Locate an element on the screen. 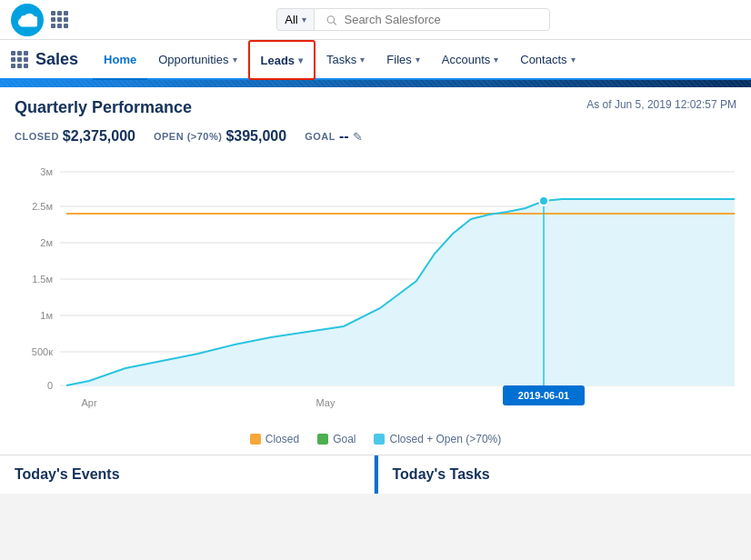 The height and width of the screenshot is (560, 751). nav-label-opportunities: Opportunities is located at coordinates (193, 60).